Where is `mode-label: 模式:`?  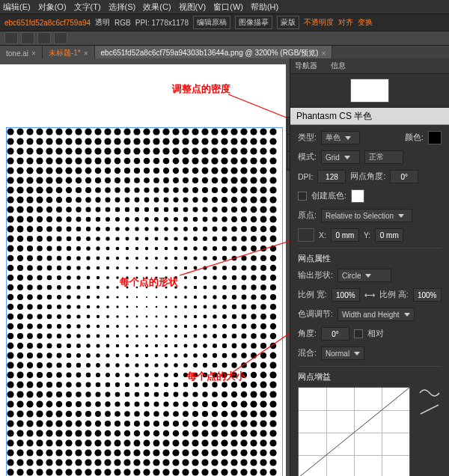
mode-label: 模式: is located at coordinates (307, 157).